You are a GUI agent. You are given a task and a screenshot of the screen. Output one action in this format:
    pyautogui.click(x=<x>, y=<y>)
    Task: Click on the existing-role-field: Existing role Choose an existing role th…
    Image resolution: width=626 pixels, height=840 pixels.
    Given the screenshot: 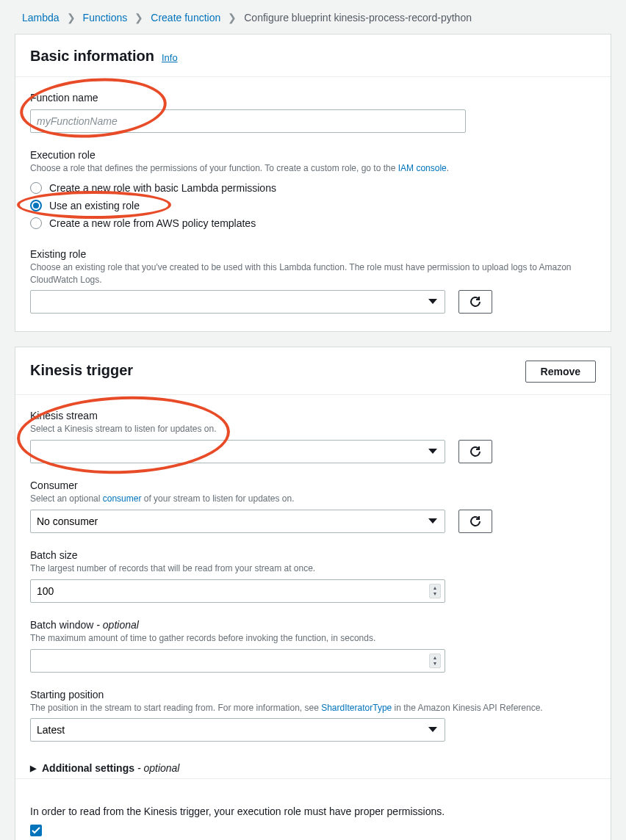 What is the action you would take?
    pyautogui.click(x=313, y=281)
    